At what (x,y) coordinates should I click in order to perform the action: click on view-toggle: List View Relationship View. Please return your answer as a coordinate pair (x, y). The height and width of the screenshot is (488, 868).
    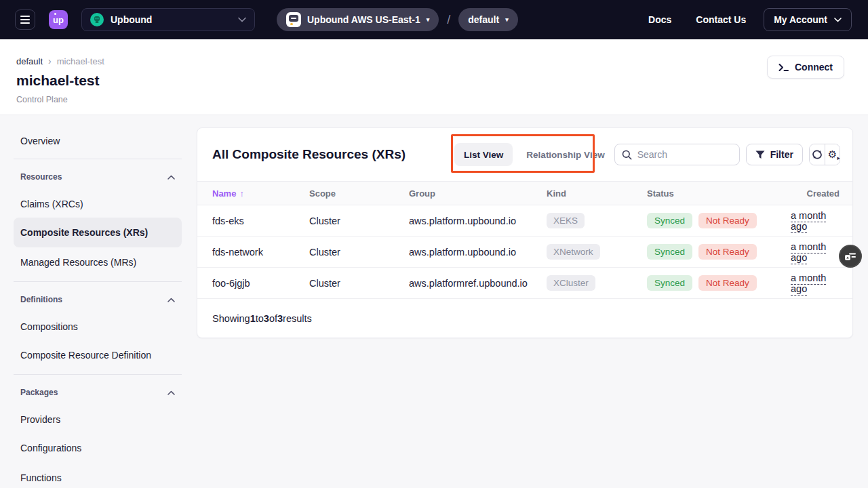
    Looking at the image, I should click on (534, 155).